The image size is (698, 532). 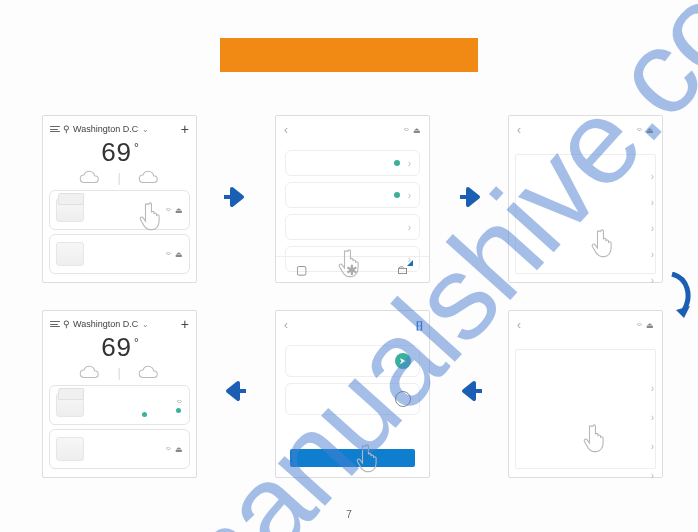 What do you see at coordinates (352, 394) in the screenshot?
I see `screen-select-device: ‹ ⁅ ⁆ ➤` at bounding box center [352, 394].